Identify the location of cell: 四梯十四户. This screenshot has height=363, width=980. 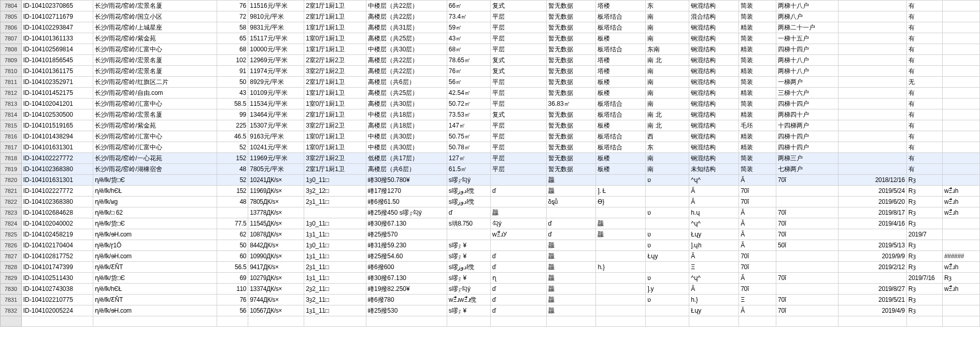
(807, 50).